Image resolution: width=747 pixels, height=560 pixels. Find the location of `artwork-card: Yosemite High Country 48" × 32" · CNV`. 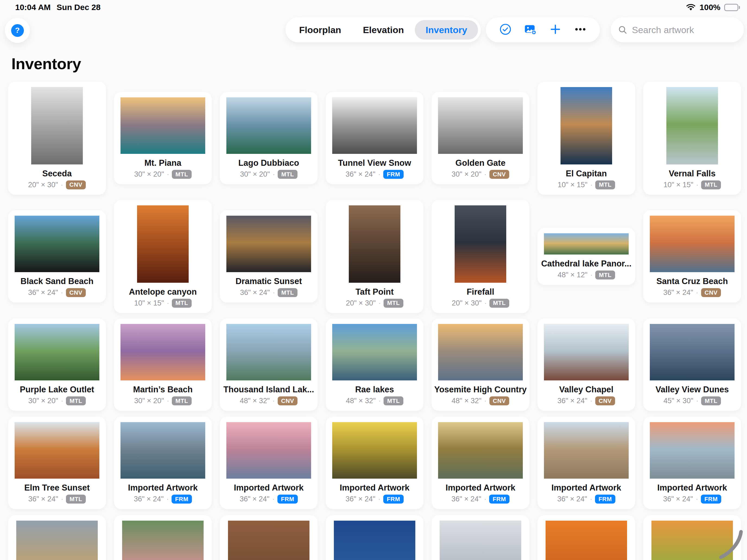

artwork-card: Yosemite High Country 48" × 32" · CNV is located at coordinates (480, 365).